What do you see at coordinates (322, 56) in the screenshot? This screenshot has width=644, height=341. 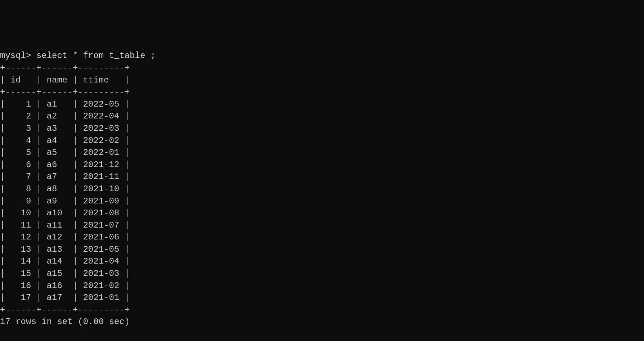 I see `query-line: mysql> select * from t_table ;` at bounding box center [322, 56].